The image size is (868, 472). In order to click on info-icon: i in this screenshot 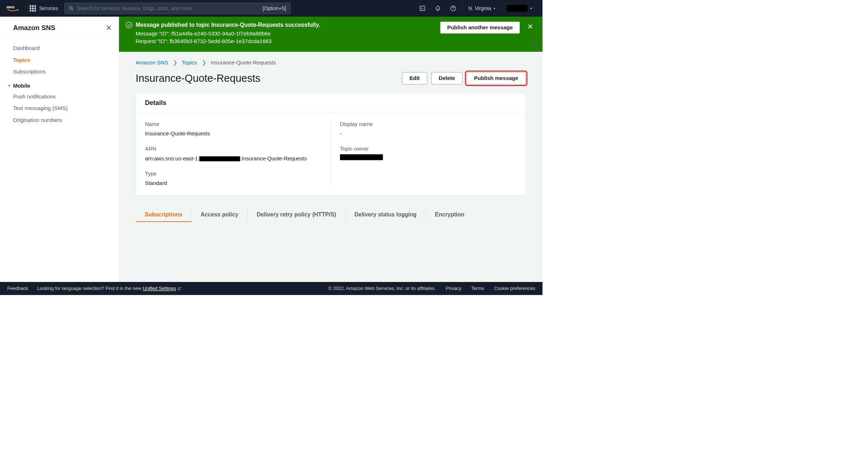, I will do `click(535, 44)`.